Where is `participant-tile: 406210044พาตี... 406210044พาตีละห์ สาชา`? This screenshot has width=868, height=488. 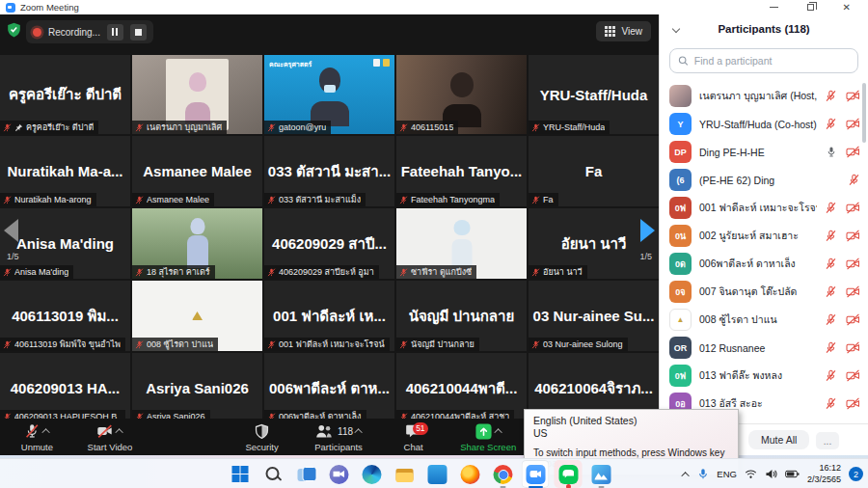
participant-tile: 406210044พาตี... 406210044พาตีละห์ สาชา is located at coordinates (461, 388).